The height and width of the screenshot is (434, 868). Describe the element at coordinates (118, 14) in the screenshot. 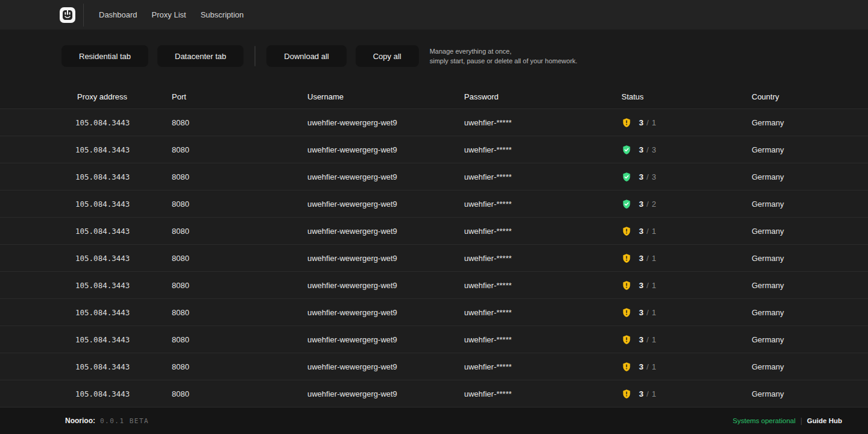

I see `nav-item-dashboard: Dashboard` at that location.